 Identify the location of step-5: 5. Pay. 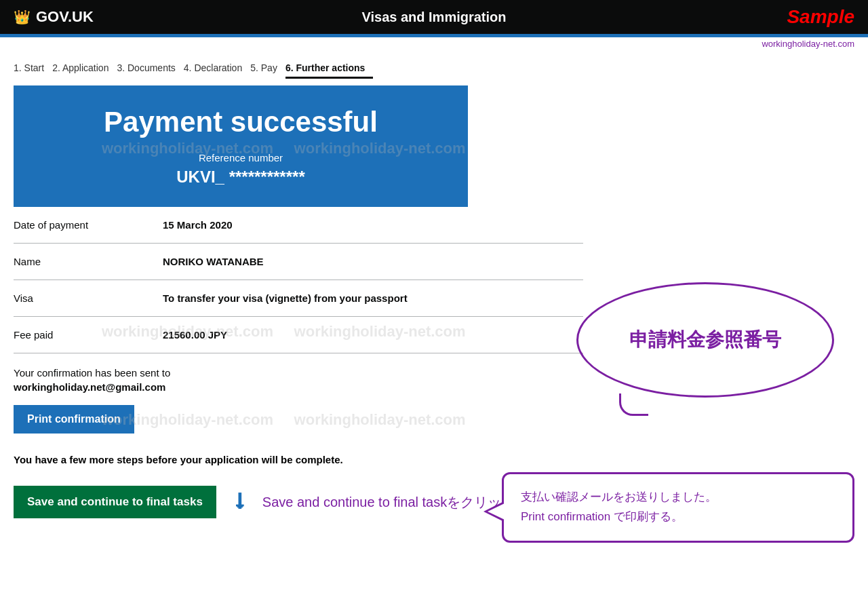
(268, 68).